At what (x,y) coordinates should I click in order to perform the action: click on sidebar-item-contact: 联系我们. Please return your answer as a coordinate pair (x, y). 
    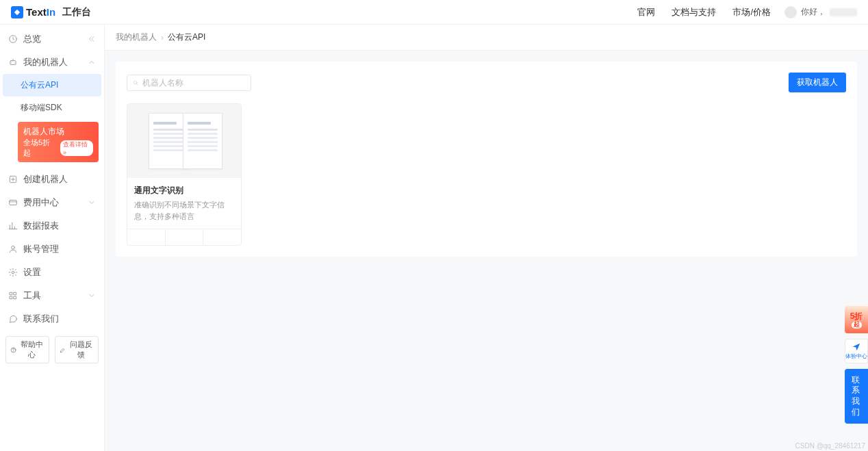
    Looking at the image, I should click on (52, 319).